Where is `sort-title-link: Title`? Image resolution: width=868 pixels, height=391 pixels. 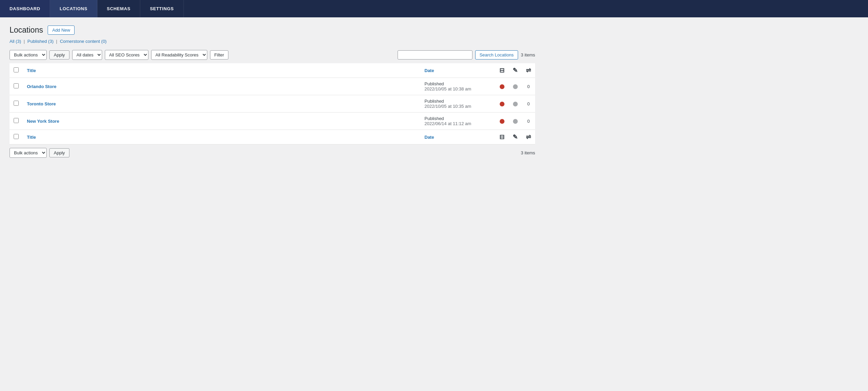 sort-title-link: Title is located at coordinates (31, 71).